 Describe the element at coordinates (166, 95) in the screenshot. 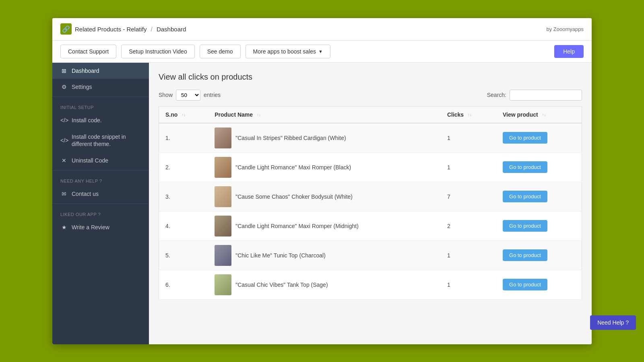

I see `show-label: Show` at that location.